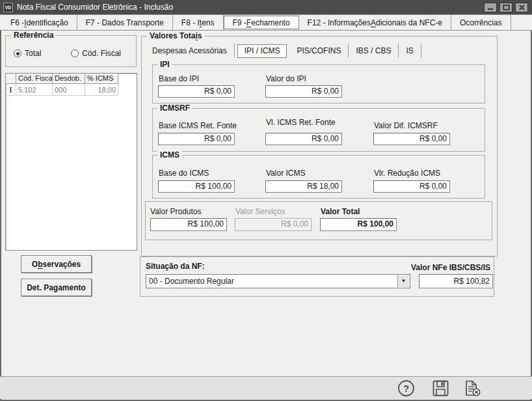 Image resolution: width=532 pixels, height=401 pixels. What do you see at coordinates (441, 388) in the screenshot?
I see `save-button` at bounding box center [441, 388].